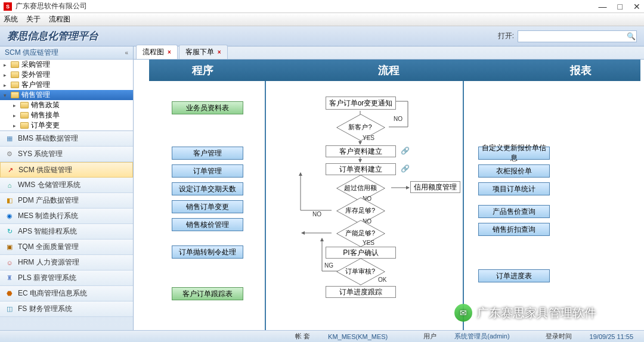  I want to click on flow-header-program: 程序, so click(203, 70).